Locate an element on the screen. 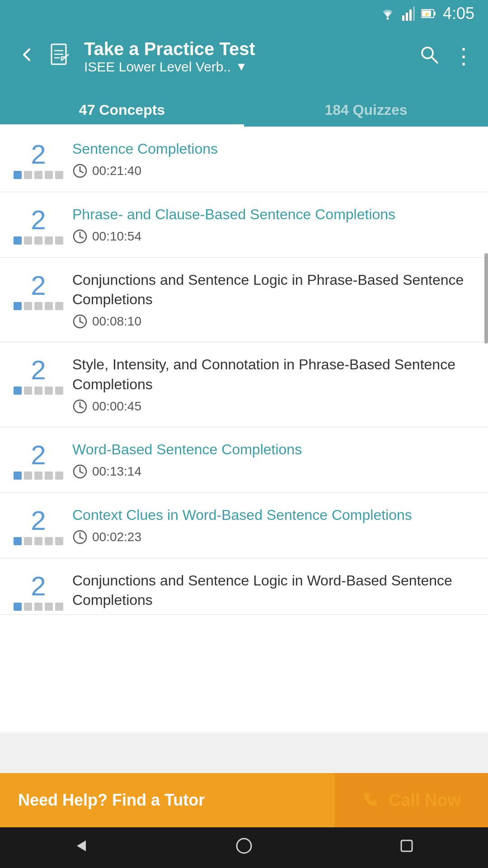  recents-nav-button is located at coordinates (407, 848).